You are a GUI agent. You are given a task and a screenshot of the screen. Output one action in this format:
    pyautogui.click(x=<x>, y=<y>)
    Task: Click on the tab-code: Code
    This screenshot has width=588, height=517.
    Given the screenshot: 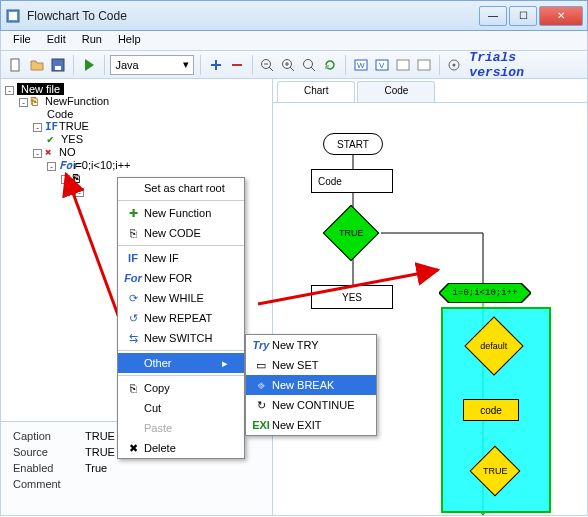 What is the action you would take?
    pyautogui.click(x=396, y=92)
    